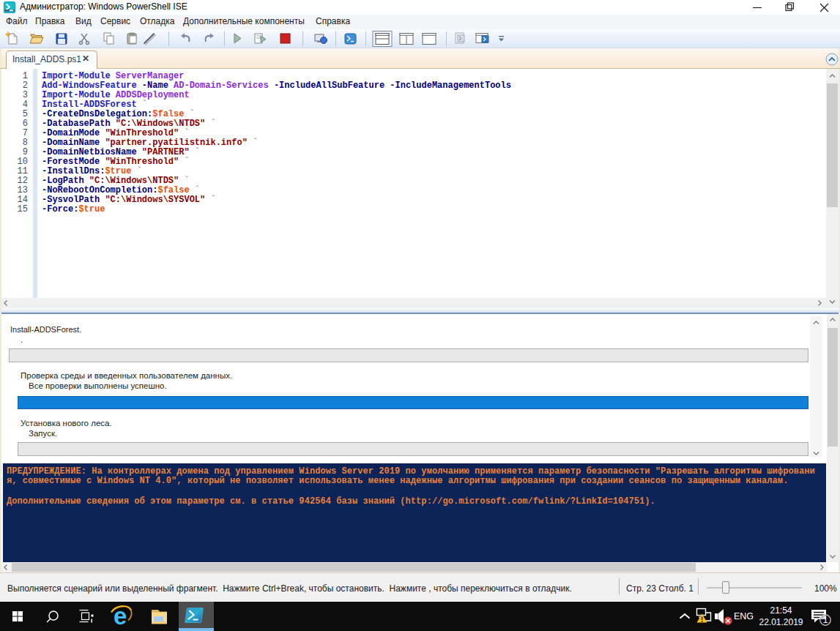  I want to click on svg-text: 1, so click(826, 620).